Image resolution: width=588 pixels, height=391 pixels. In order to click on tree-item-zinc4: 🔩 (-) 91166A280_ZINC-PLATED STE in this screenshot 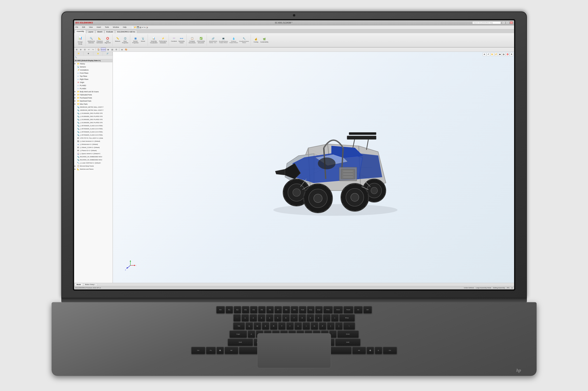, I will do `click(93, 123)`.